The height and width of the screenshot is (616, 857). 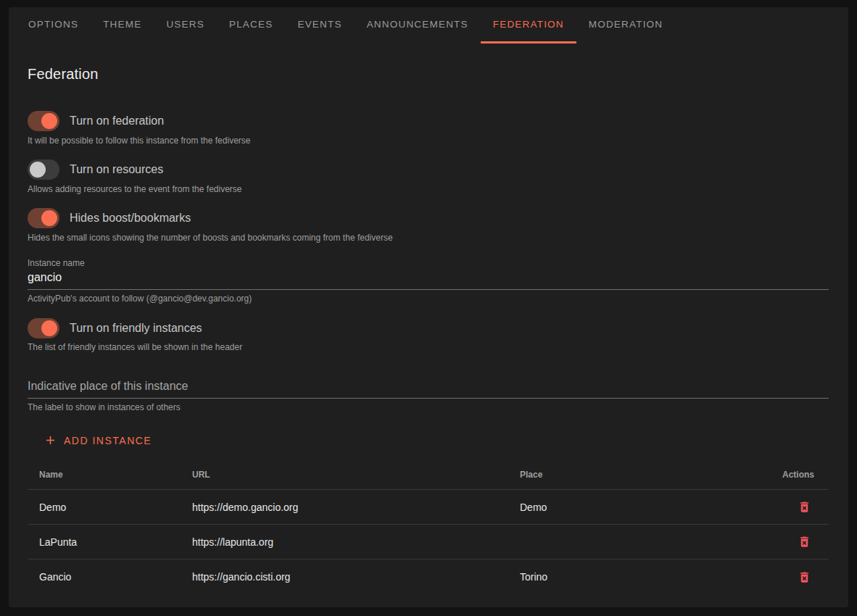 I want to click on hide-boost-switch, so click(x=44, y=218).